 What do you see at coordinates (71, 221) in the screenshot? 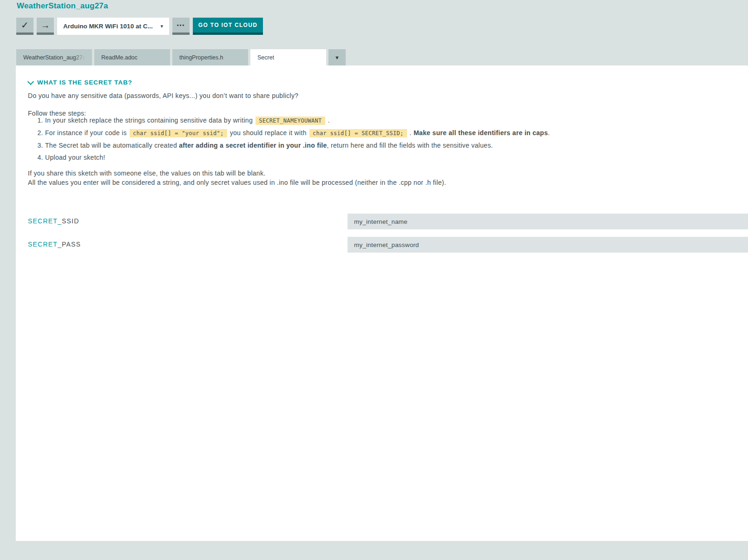
I see `label-suffix: SSID` at bounding box center [71, 221].